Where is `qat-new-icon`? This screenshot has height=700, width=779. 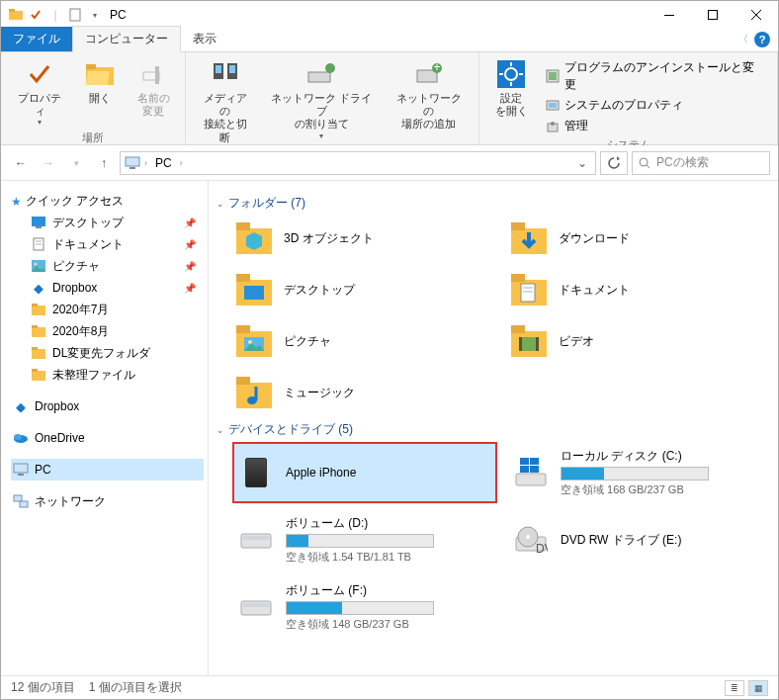
qat-new-icon is located at coordinates (75, 15).